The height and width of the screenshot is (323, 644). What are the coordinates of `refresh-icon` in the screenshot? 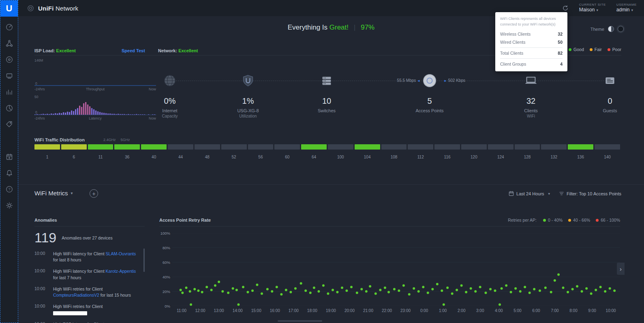 It's located at (565, 8).